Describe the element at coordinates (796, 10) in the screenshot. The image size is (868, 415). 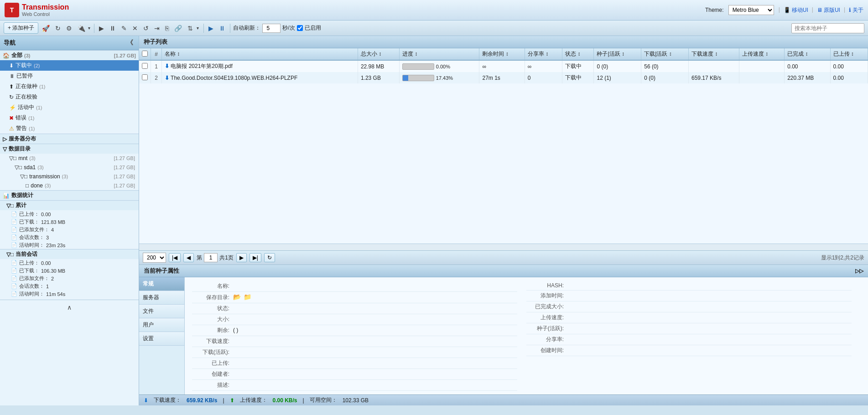
I see `mobile-ui-link: 📱 移动UI` at that location.